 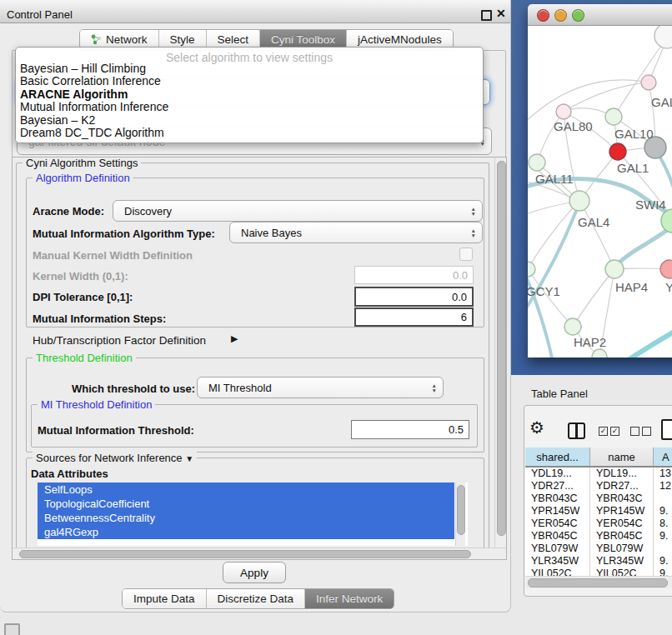 What do you see at coordinates (599, 562) in the screenshot?
I see `table-row: YLR345WYLR345W9.` at bounding box center [599, 562].